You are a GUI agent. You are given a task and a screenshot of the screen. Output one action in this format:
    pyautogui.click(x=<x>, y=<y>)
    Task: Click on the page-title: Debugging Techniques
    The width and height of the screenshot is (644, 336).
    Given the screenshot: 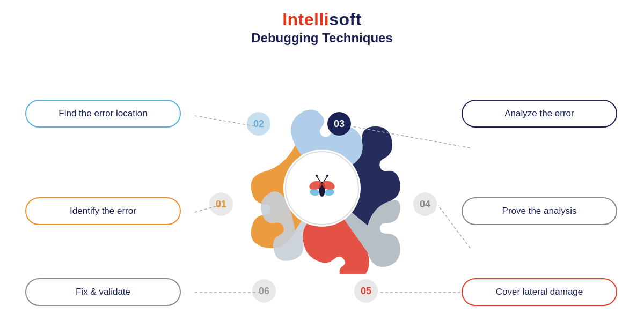 What is the action you would take?
    pyautogui.click(x=322, y=38)
    